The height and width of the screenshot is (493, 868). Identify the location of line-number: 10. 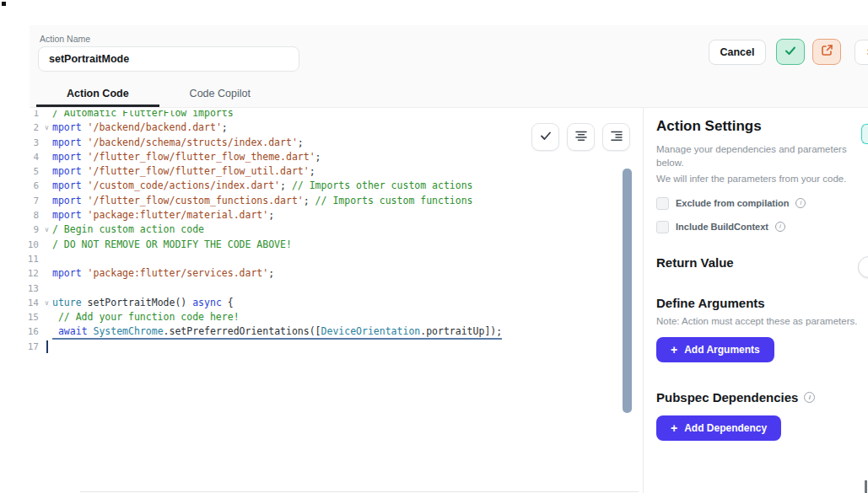
(20, 244).